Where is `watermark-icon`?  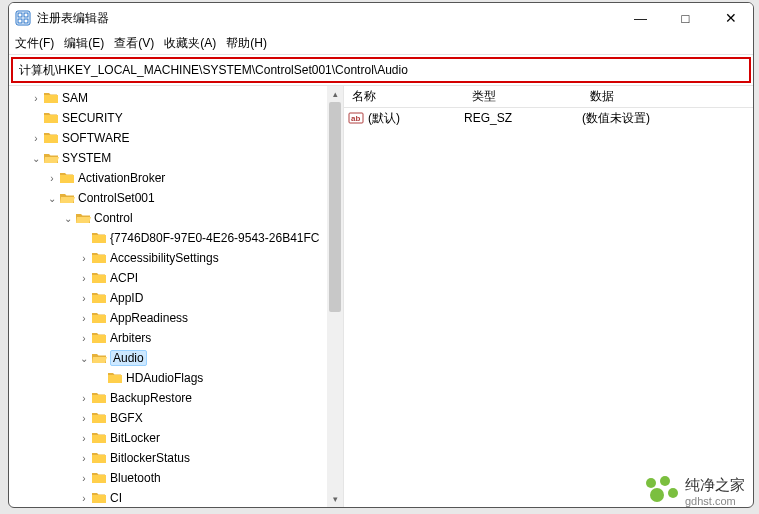
watermark-icon is located at coordinates (661, 492).